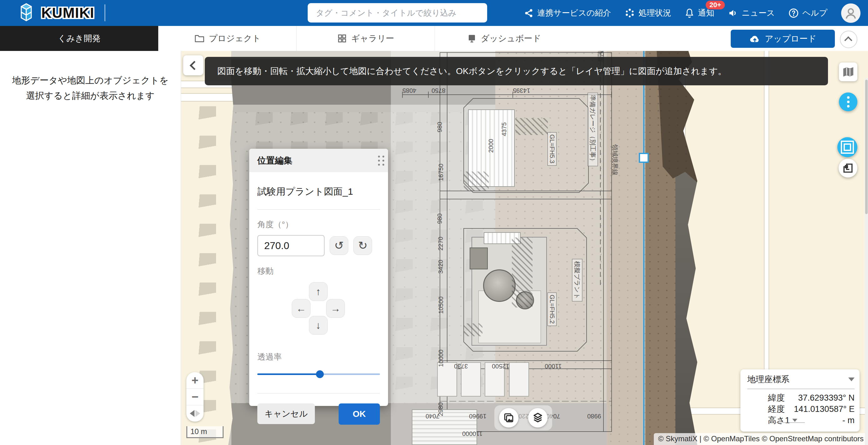 The image size is (868, 445). Describe the element at coordinates (439, 90) in the screenshot. I see `cad-label: 8750` at that location.